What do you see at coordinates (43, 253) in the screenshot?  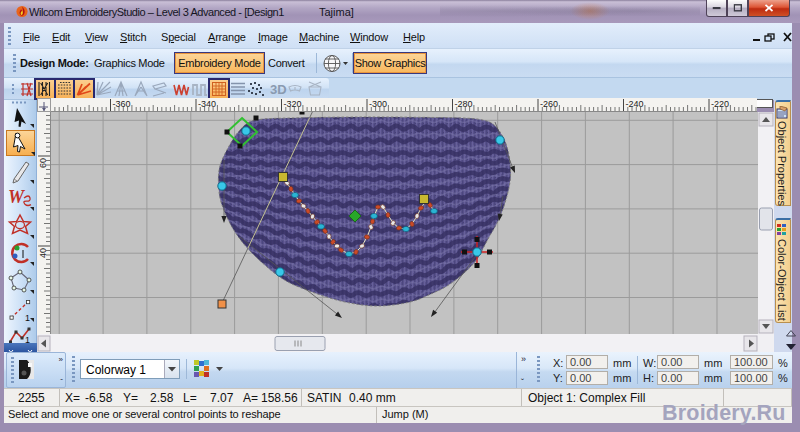 I see `svg-text: 40` at bounding box center [43, 253].